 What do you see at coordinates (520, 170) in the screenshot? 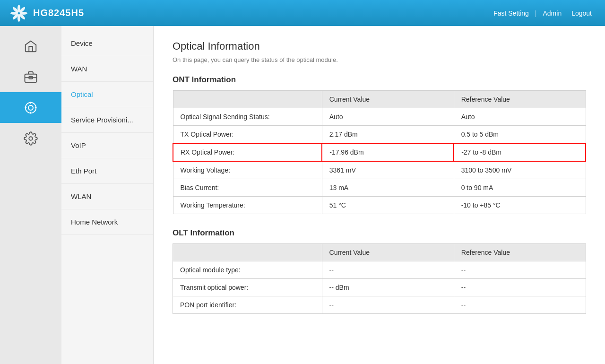
I see `ont-row-reference: 3100 to 3500 mV` at bounding box center [520, 170].